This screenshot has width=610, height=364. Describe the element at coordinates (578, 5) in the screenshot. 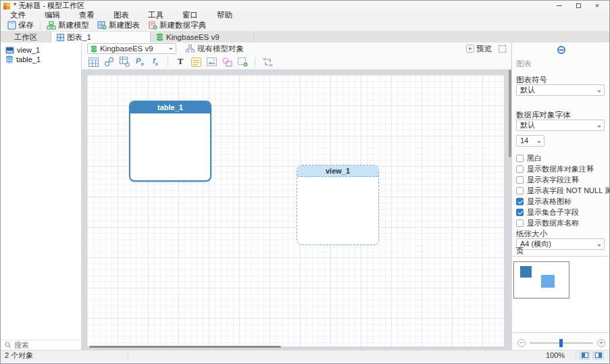

I see `maximize-button` at that location.